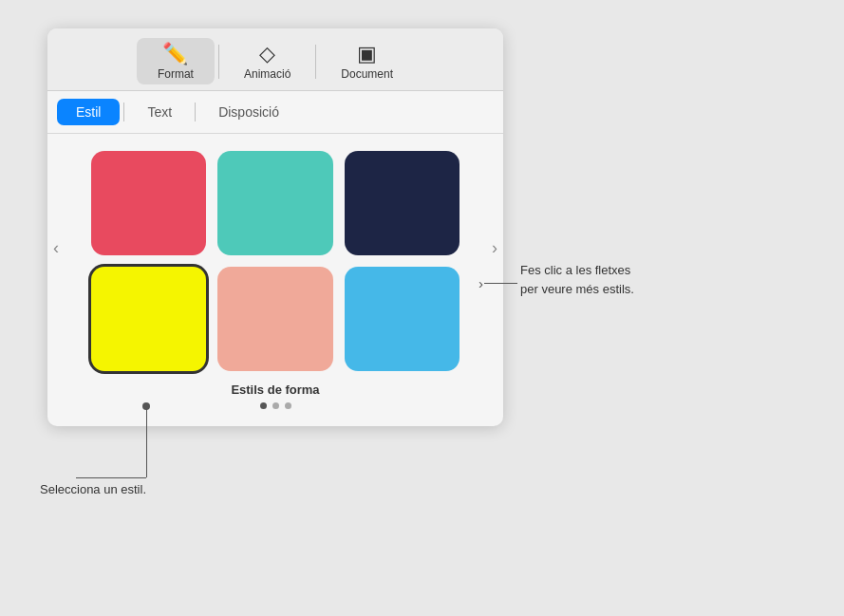  Describe the element at coordinates (275, 112) in the screenshot. I see `tabs-bar: Estil Text Disposició` at that location.